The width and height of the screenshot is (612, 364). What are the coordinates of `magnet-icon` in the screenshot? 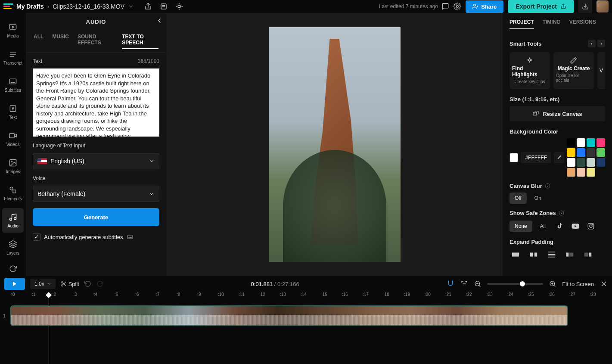 It's located at (450, 284).